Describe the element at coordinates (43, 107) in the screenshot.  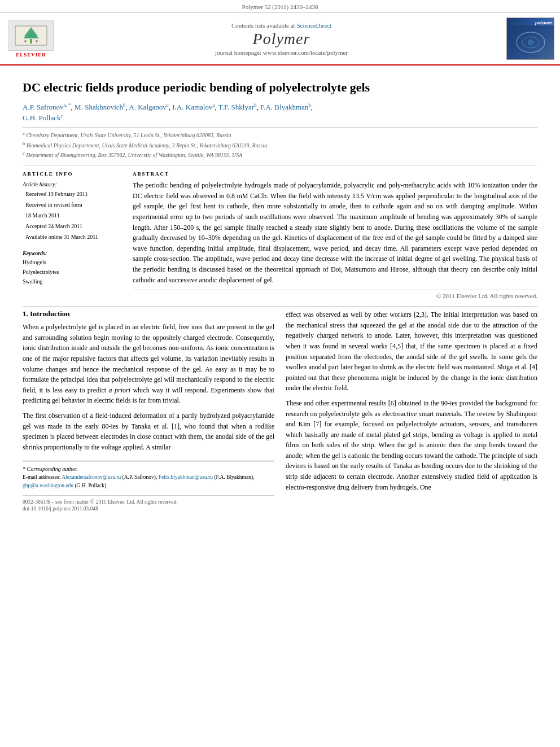
I see `author-safronov: A.P. Safronov` at that location.